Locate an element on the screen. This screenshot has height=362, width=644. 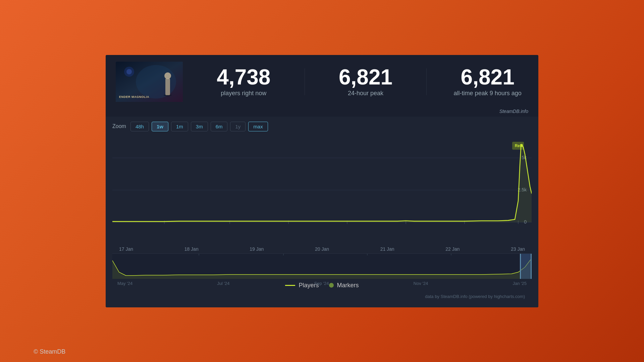
mini-chart-selection is located at coordinates (526, 266).